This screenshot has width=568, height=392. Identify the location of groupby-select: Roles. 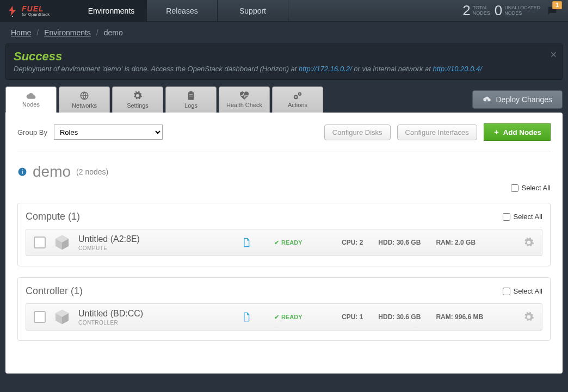
(108, 132).